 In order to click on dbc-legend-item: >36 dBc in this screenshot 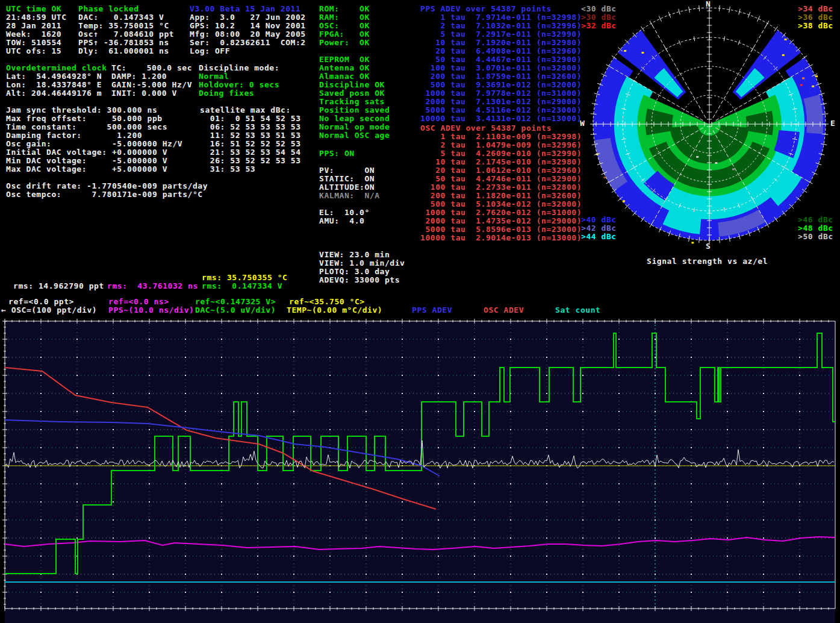, I will do `click(815, 17)`.